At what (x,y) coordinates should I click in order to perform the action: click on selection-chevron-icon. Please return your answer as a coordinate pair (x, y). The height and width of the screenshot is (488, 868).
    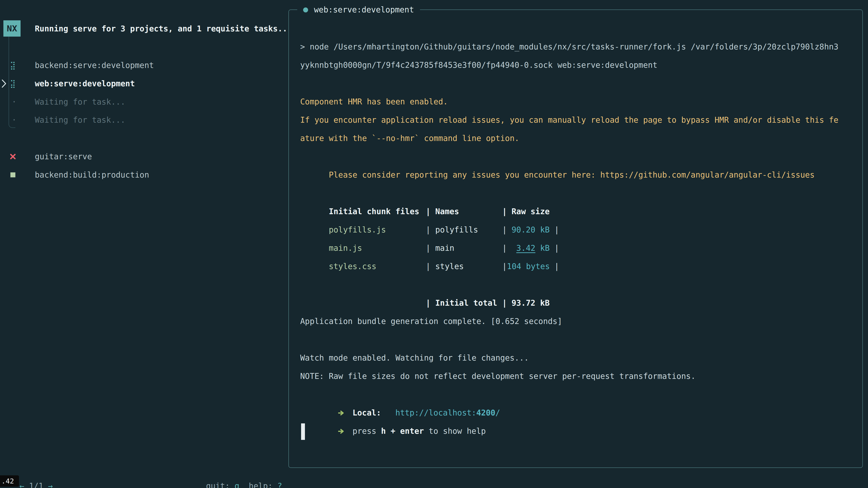
    Looking at the image, I should click on (4, 84).